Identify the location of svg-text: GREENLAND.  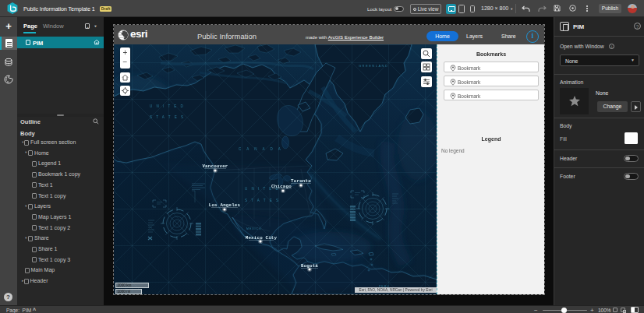
(373, 65).